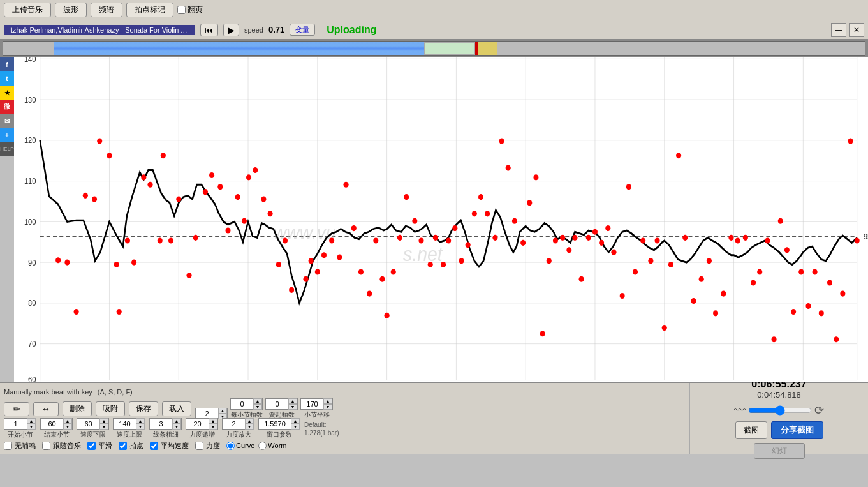  Describe the element at coordinates (7, 93) in the screenshot. I see `favorite-btn: ★` at that location.